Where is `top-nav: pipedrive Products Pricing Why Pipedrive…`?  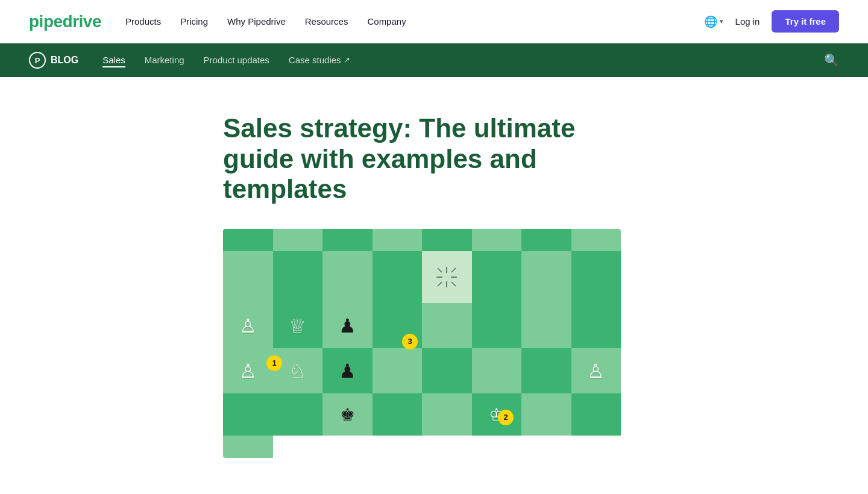
top-nav: pipedrive Products Pricing Why Pipedrive… is located at coordinates (434, 22).